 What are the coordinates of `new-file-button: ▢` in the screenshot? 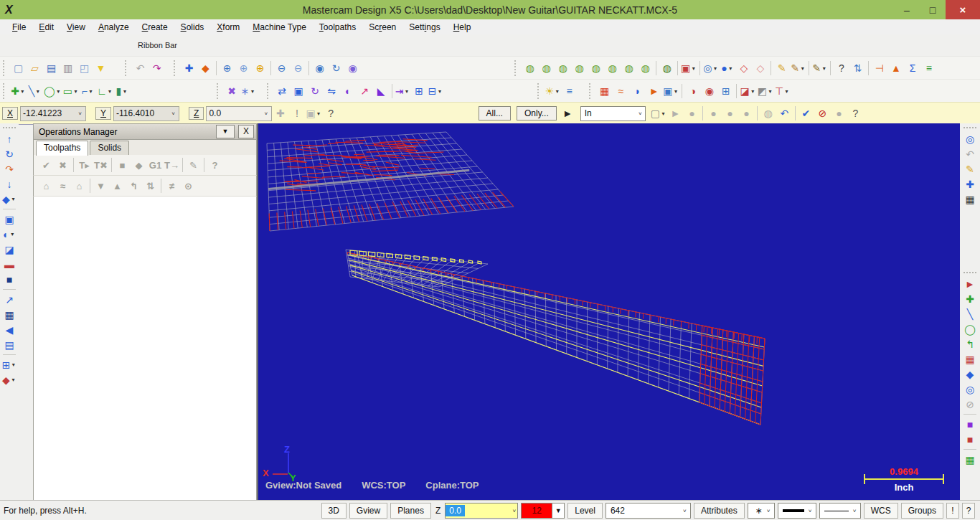 It's located at (19, 69).